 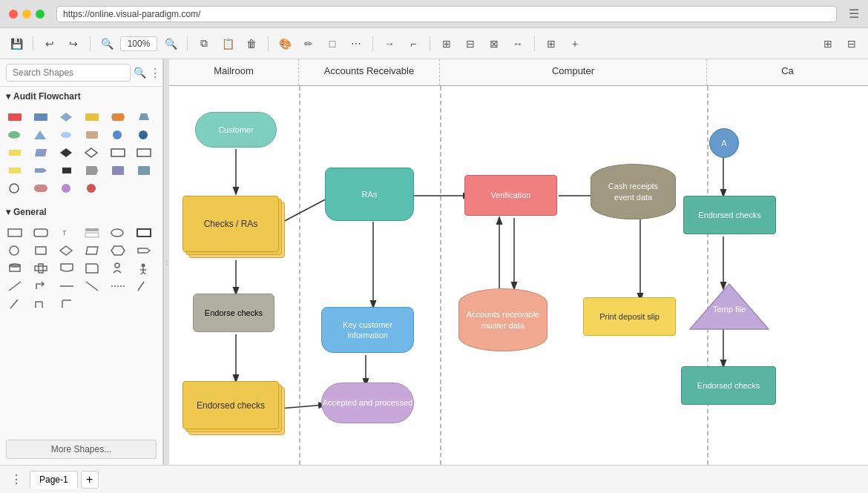 I want to click on panel-toggle-button: ⊞, so click(x=828, y=44).